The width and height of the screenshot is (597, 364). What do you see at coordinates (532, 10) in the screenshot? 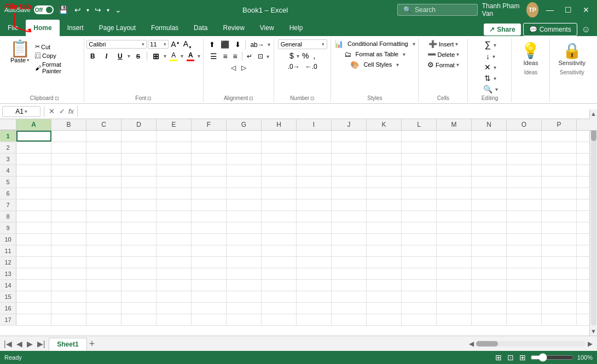
I see `user-avatar: TP` at bounding box center [532, 10].